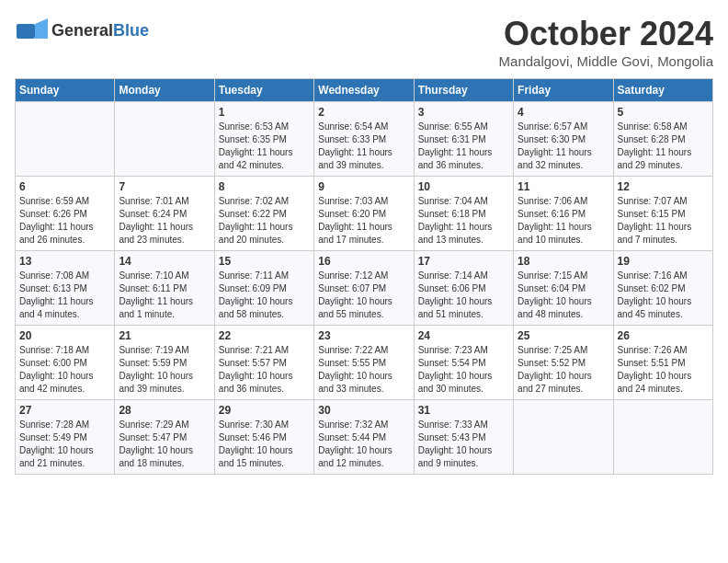 This screenshot has width=728, height=563. I want to click on cell-info: Sunrise: 7:25 AM Sunset: 5:52 PM Dayligh…, so click(563, 370).